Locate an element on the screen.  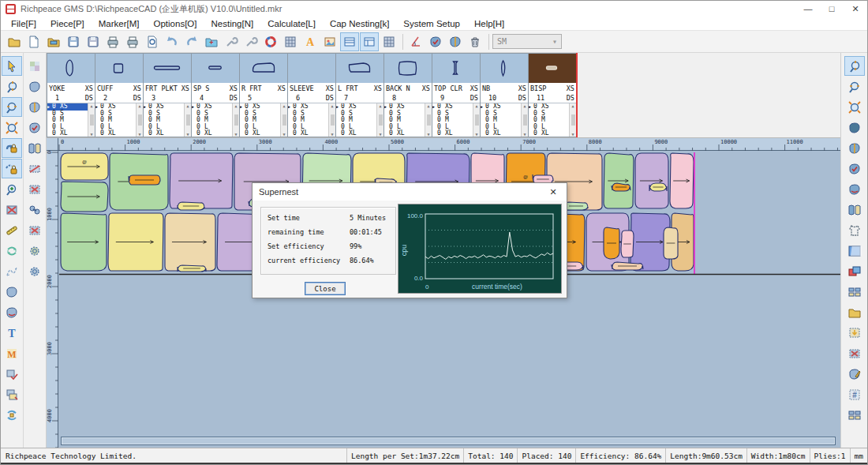
piece-column-l-frt: L FRTXS7▶0XS0S0M0L0XL▲▼ is located at coordinates (360, 95).